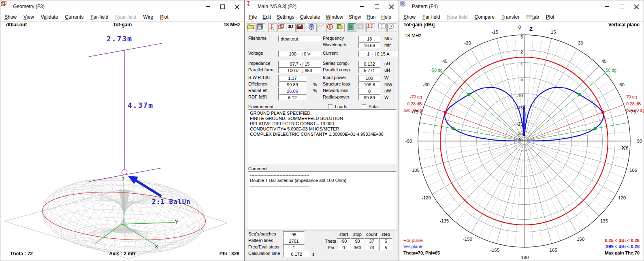 The image size is (644, 261). Describe the element at coordinates (369, 97) in the screenshot. I see `radiat-power-value: 99.89` at that location.